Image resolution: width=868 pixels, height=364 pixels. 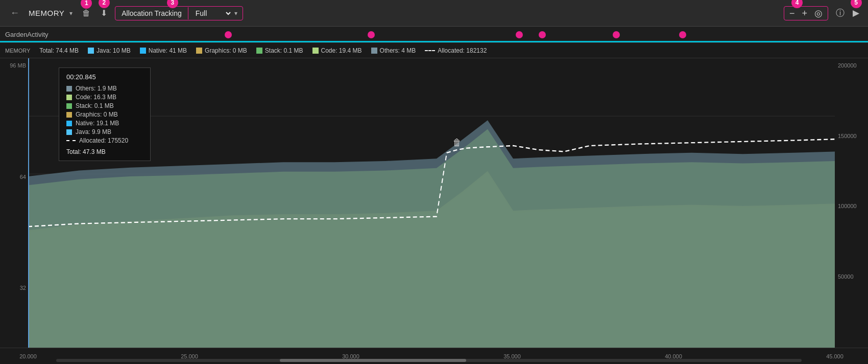 What do you see at coordinates (95, 106) in the screenshot?
I see `tooltip-stack-text: Stack: 0.1 MB` at bounding box center [95, 106].